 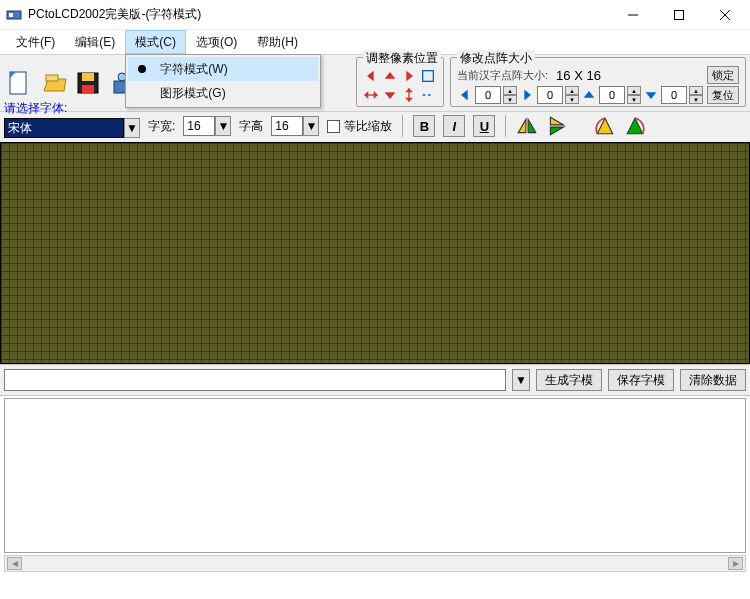 I want to click on scale-checkbox: 等比缩放, so click(x=360, y=126).